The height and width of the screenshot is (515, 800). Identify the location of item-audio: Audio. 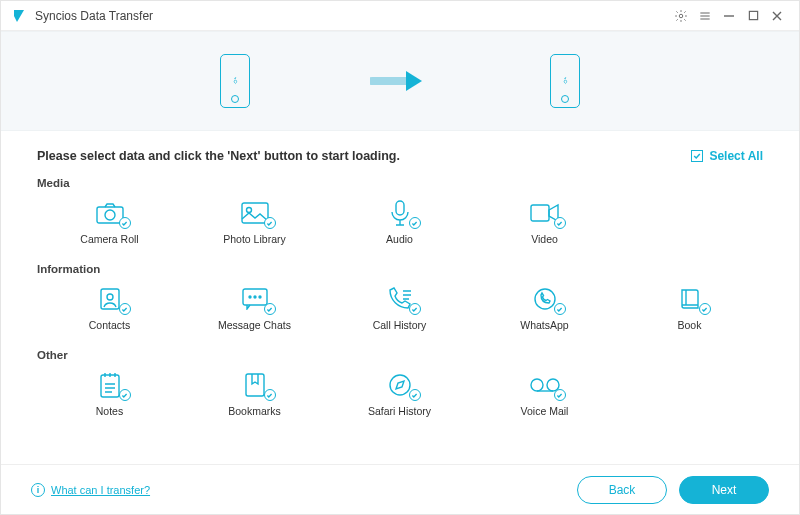
(400, 224).